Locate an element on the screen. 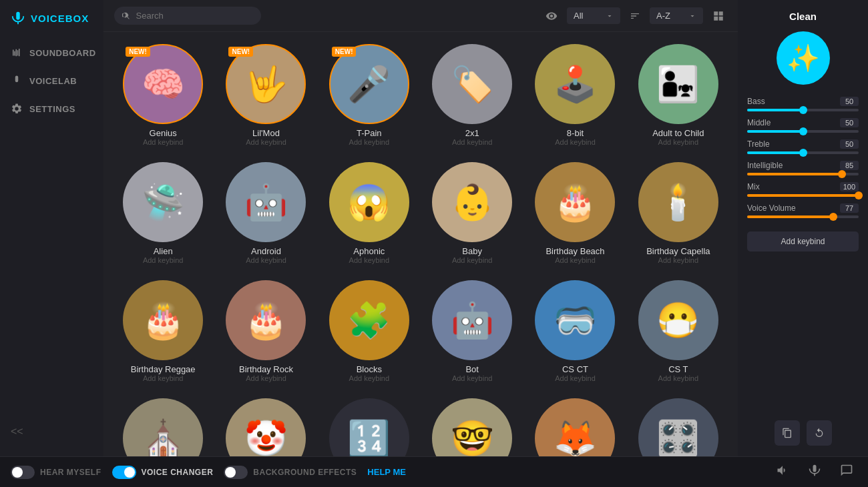 This screenshot has width=868, height=487. search-box is located at coordinates (188, 16).